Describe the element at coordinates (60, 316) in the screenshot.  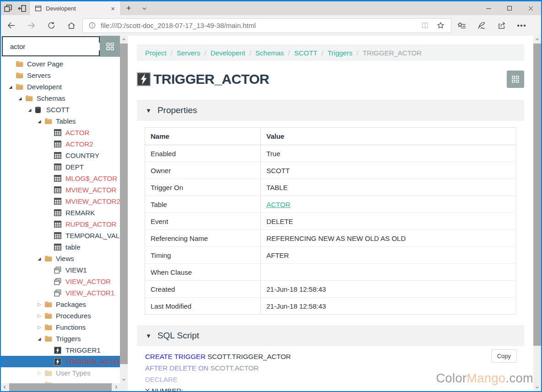
I see `tree-item: ▷Procedures` at that location.